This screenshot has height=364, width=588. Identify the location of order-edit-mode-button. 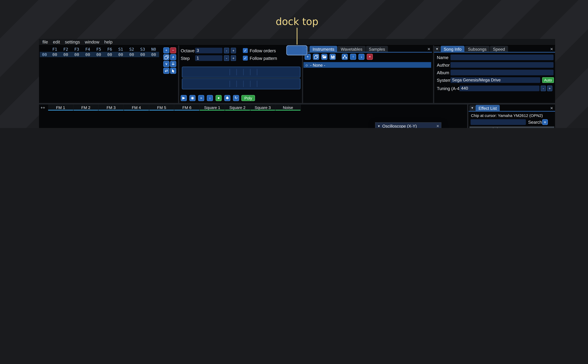
(173, 71).